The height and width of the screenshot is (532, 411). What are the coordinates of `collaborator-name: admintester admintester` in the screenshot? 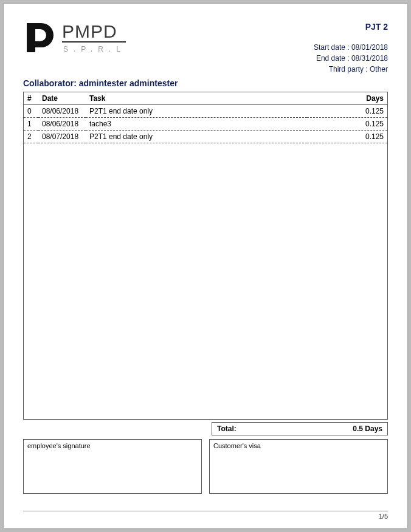 It's located at (129, 83).